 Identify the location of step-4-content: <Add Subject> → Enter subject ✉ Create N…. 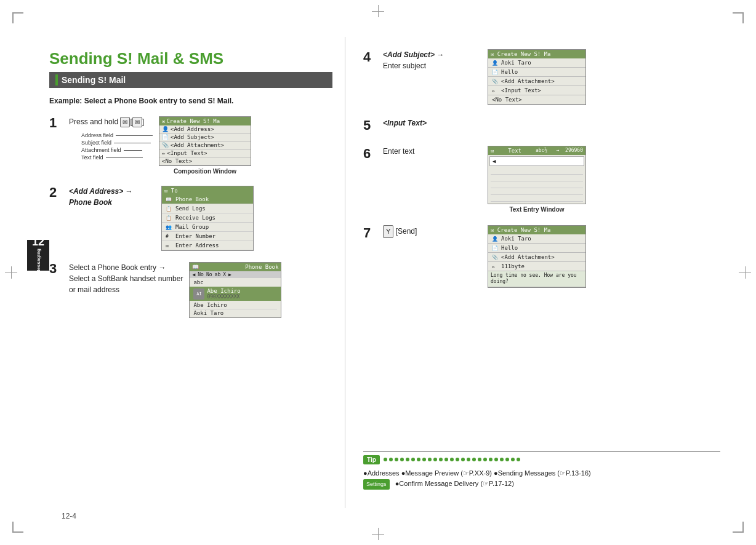
(552, 78).